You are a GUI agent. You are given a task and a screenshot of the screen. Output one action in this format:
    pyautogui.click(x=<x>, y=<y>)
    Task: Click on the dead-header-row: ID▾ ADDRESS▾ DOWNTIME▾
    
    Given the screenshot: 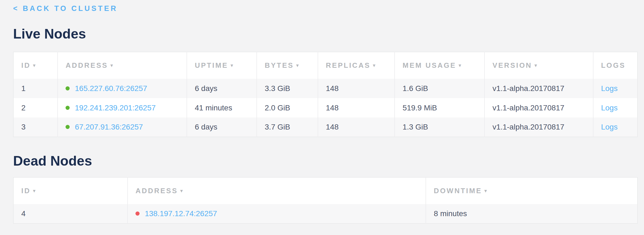 What is the action you would take?
    pyautogui.click(x=326, y=191)
    